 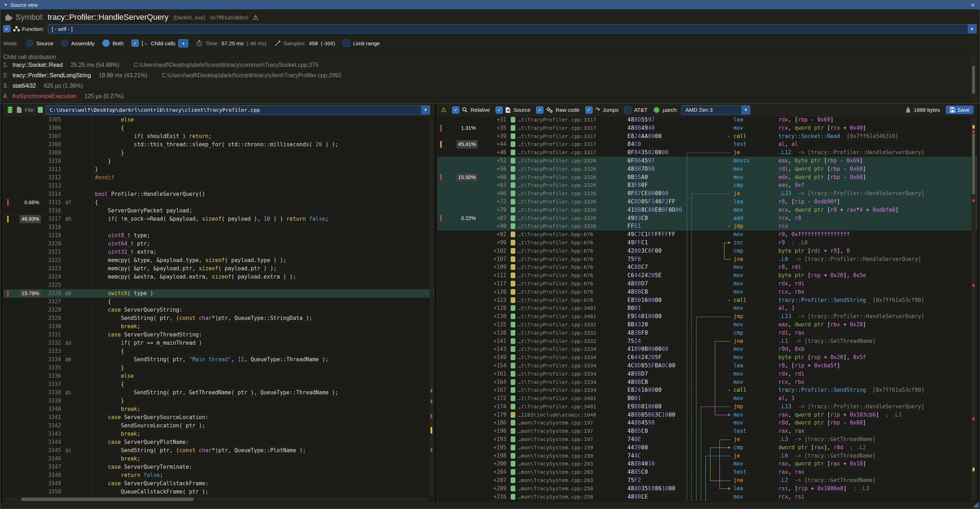 I want to click on asm-source-location: …mon\TracySystem.cpp:197, so click(x=555, y=439).